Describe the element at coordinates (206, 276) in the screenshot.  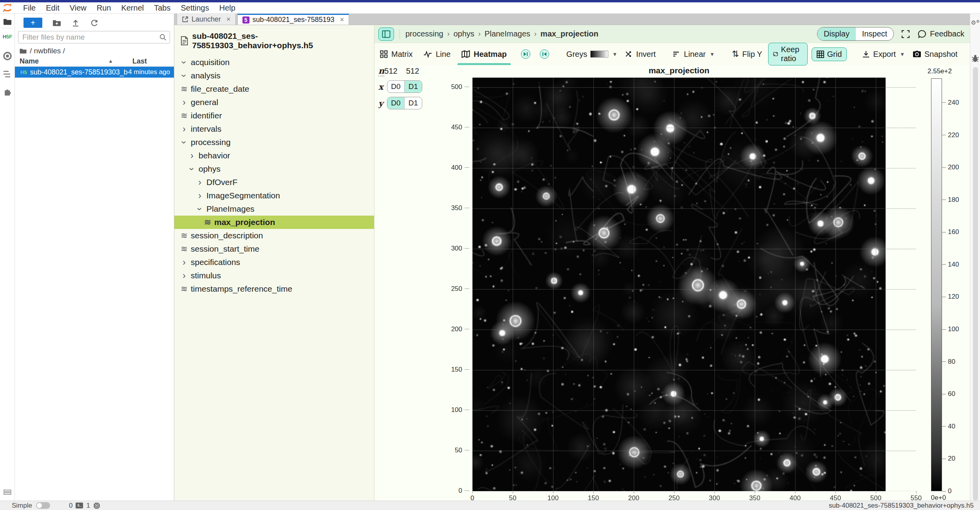
I see `tree-item-label: stimulus` at that location.